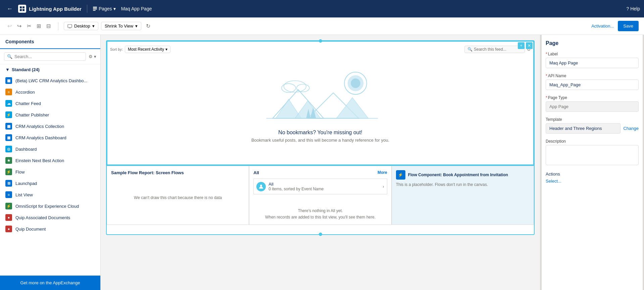 This screenshot has width=644, height=290. Describe the element at coordinates (592, 60) in the screenshot. I see `label-field-group: * Label` at that location.